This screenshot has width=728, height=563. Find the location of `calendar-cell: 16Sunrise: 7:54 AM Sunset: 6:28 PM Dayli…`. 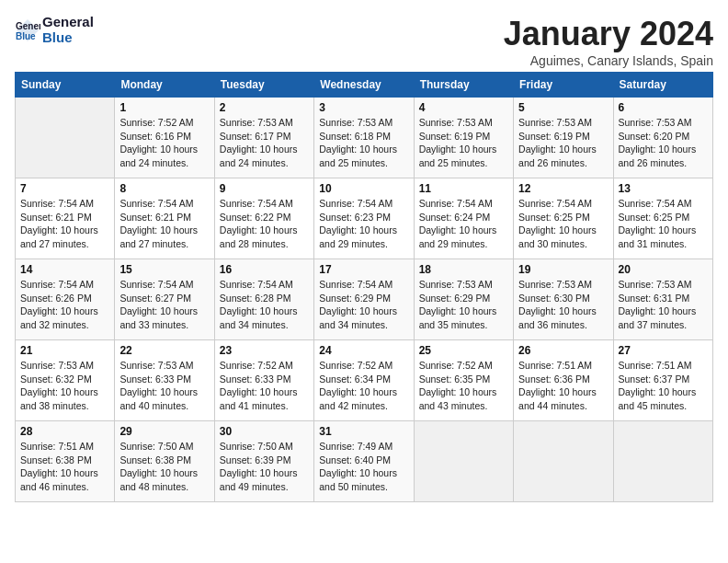

calendar-cell: 16Sunrise: 7:54 AM Sunset: 6:28 PM Dayli… is located at coordinates (264, 300).